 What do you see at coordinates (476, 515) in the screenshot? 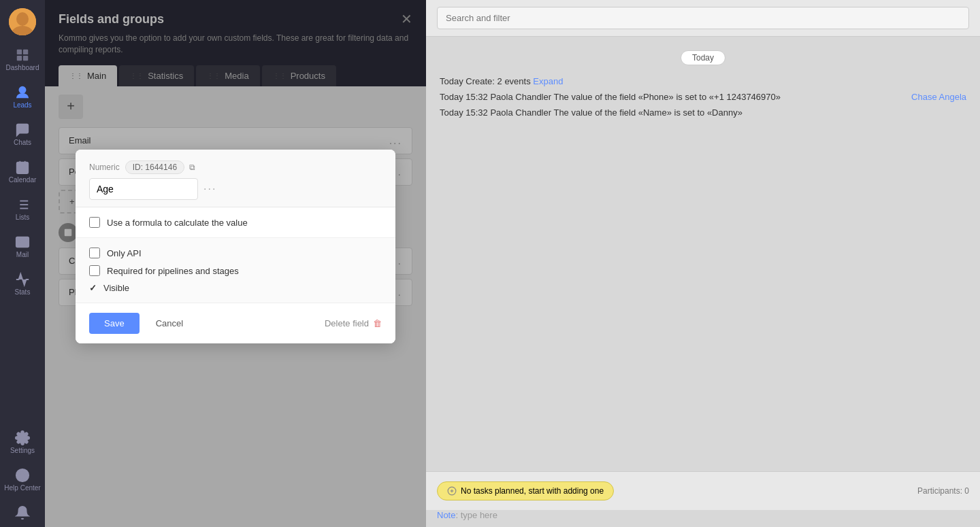
I see `note-placeholder: : type here` at bounding box center [476, 515].